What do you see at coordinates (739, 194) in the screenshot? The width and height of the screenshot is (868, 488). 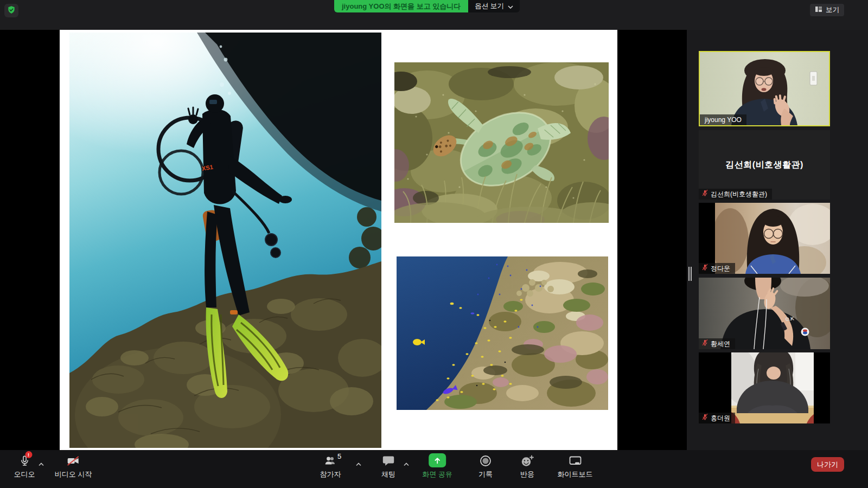 I see `participant-name: 김선희(비호생활관)` at bounding box center [739, 194].